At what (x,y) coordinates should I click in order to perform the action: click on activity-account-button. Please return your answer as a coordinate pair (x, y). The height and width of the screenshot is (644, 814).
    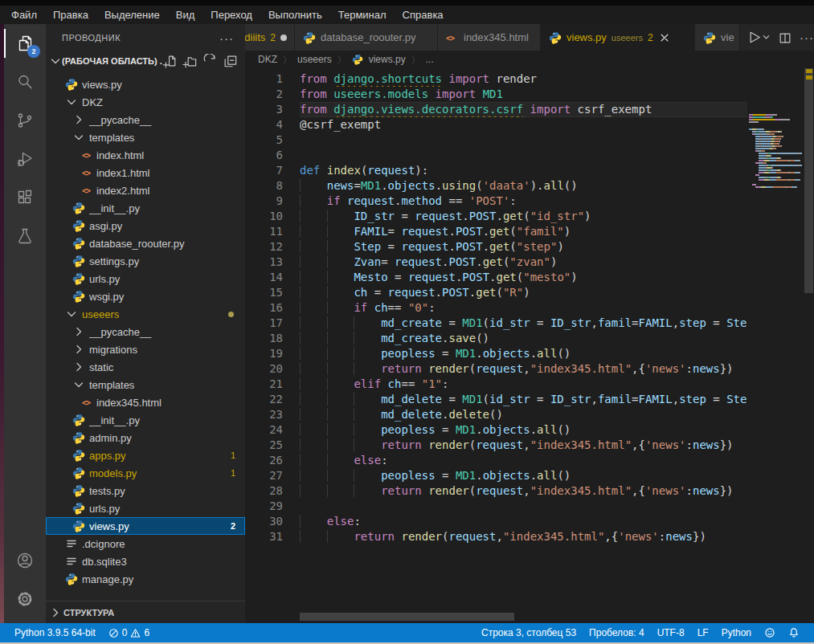
    Looking at the image, I should click on (25, 560).